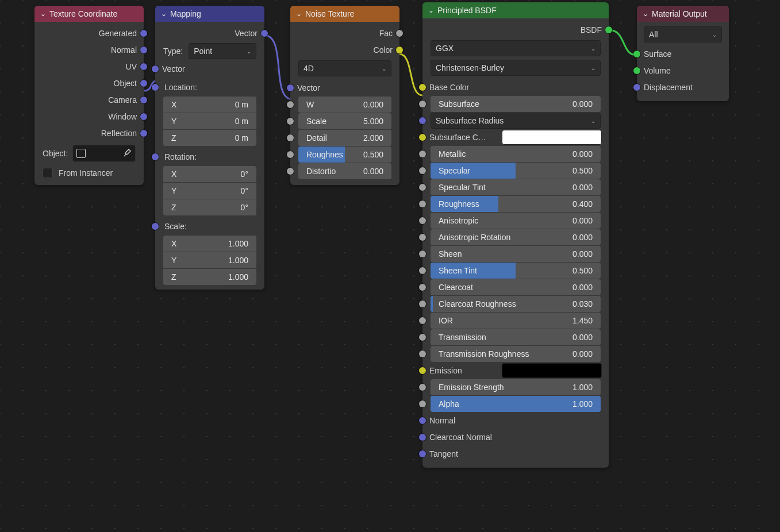 The height and width of the screenshot is (532, 780). Describe the element at coordinates (422, 154) in the screenshot. I see `socket-in-metallic` at that location.